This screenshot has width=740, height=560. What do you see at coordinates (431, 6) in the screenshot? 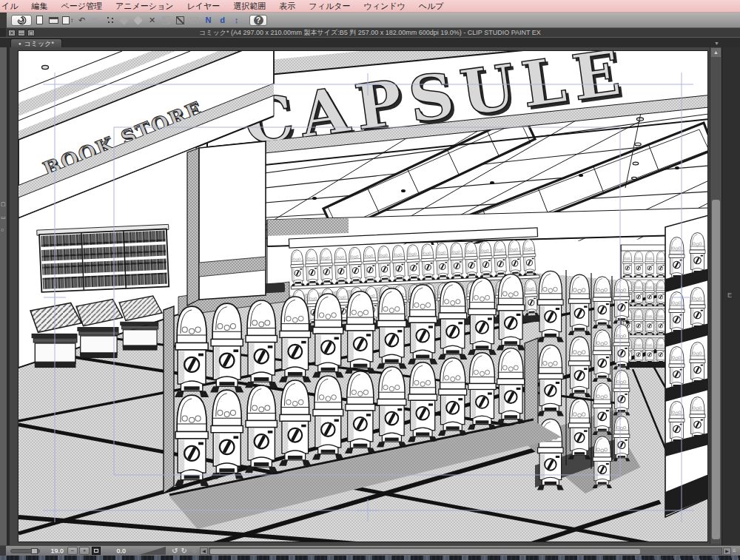
I see `menu-help: ヘルプ` at bounding box center [431, 6].